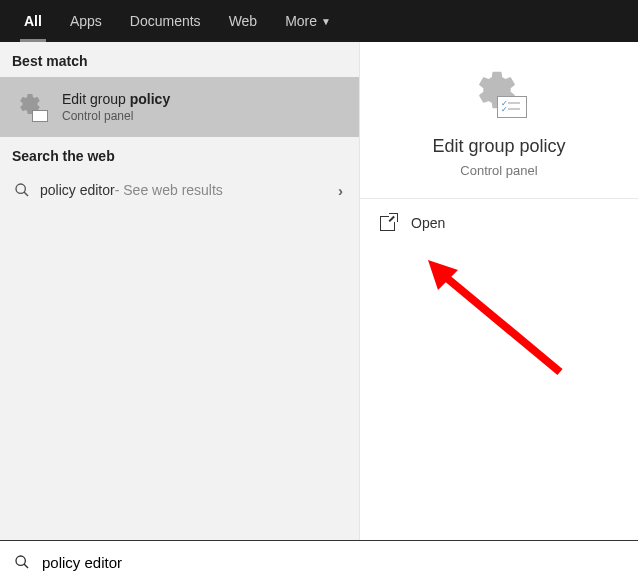 The width and height of the screenshot is (638, 583). I want to click on preview-gpedit-icon: ✓ ✓, so click(499, 94).